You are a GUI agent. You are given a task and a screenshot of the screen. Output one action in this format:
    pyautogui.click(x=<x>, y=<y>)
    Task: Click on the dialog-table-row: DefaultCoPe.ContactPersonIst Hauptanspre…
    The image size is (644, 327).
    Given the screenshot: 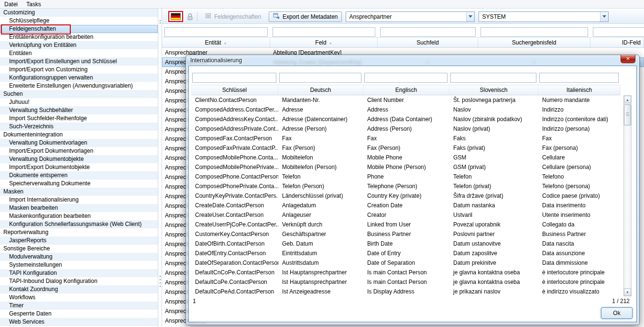 What is the action you would take?
    pyautogui.click(x=406, y=282)
    